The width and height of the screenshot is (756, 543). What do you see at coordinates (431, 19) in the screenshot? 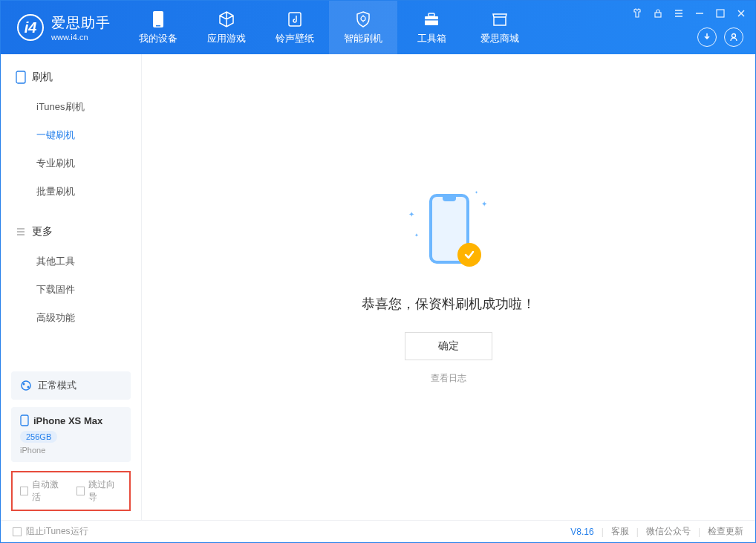
I see `toolbox-icon` at bounding box center [431, 19].